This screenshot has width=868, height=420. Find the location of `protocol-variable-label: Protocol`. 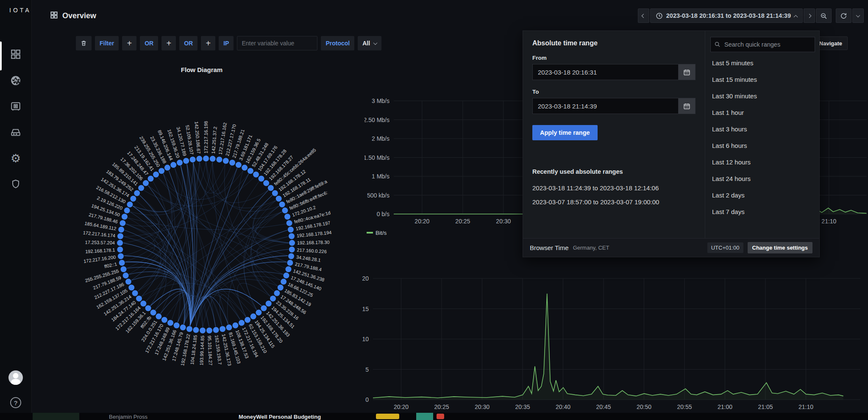

protocol-variable-label: Protocol is located at coordinates (337, 43).